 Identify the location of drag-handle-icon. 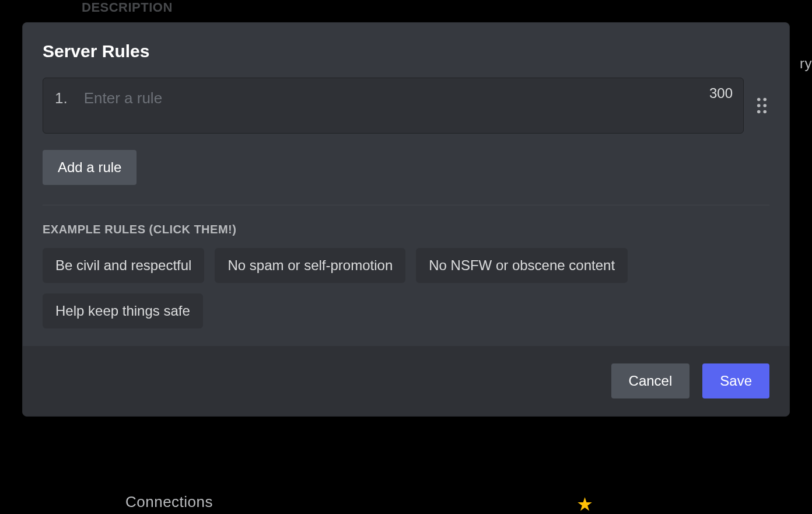
(762, 106).